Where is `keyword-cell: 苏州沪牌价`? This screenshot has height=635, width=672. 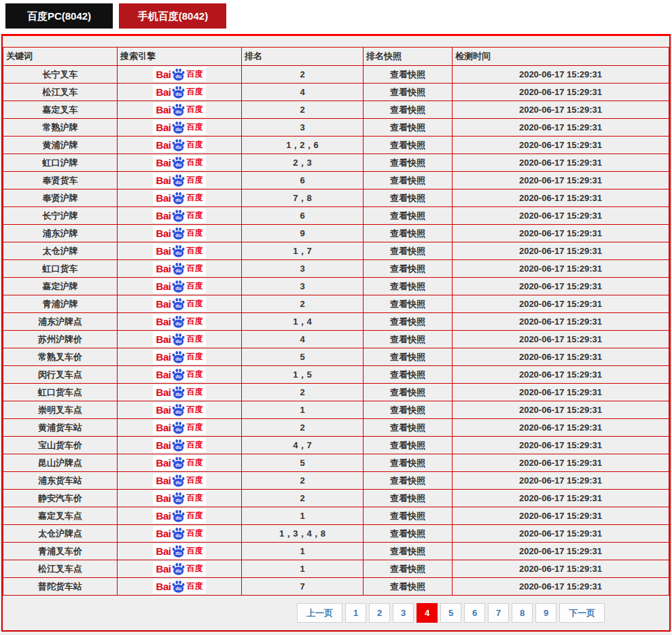
keyword-cell: 苏州沪牌价 is located at coordinates (60, 340).